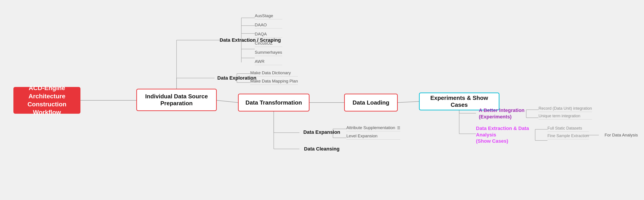 The height and width of the screenshot is (200, 644). I want to click on root-node: ACD-Engine Architecture Construction Wor…, so click(47, 100).